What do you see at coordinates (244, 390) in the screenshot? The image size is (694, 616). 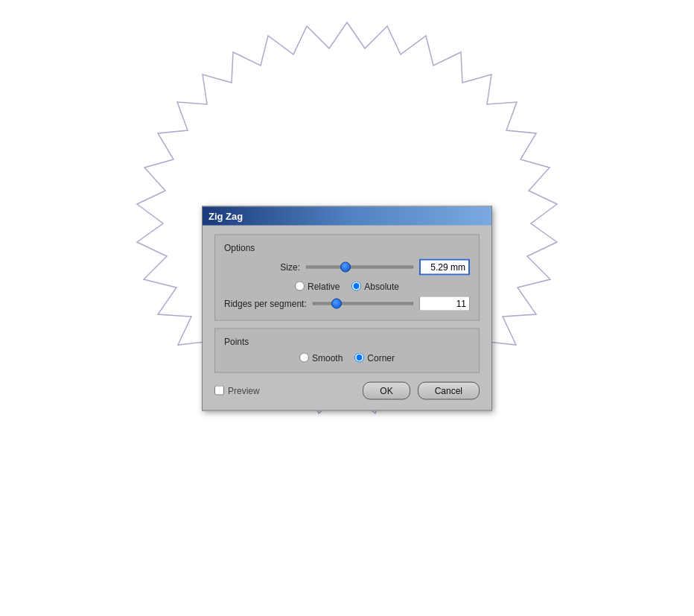 I see `preview-label: Preview` at bounding box center [244, 390].